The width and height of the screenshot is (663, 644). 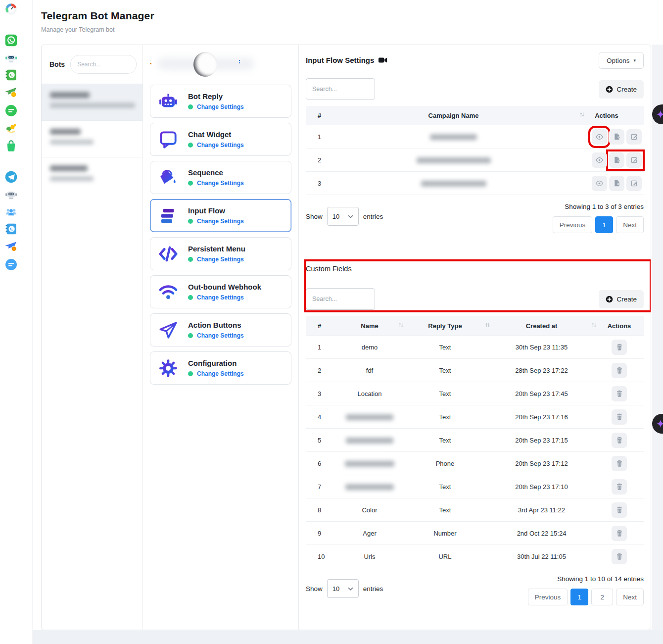 I want to click on chat-green-app-icon, so click(x=11, y=111).